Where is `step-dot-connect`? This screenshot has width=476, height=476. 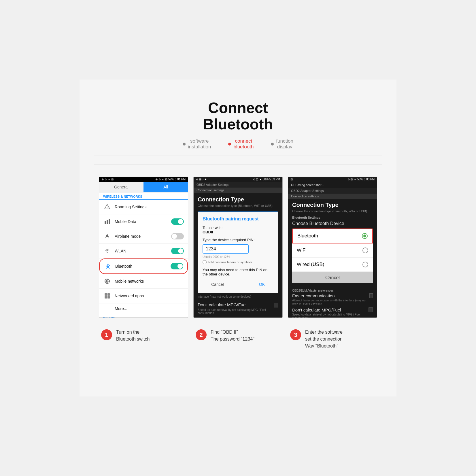 step-dot-connect is located at coordinates (230, 144).